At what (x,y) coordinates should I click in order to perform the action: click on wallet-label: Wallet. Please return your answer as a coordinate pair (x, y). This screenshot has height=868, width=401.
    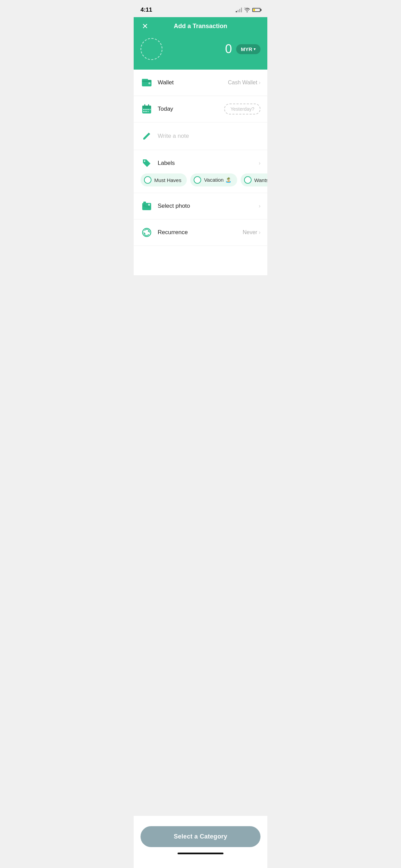
    Looking at the image, I should click on (193, 83).